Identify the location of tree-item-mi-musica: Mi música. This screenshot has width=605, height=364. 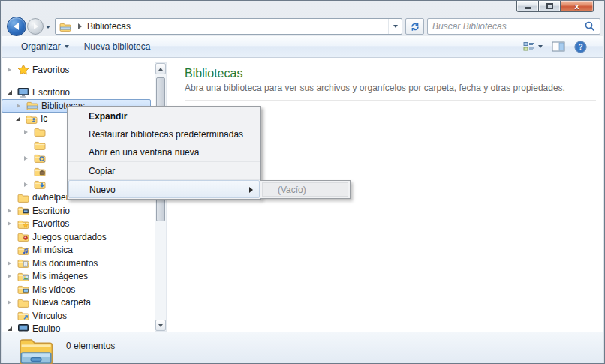
(78, 251).